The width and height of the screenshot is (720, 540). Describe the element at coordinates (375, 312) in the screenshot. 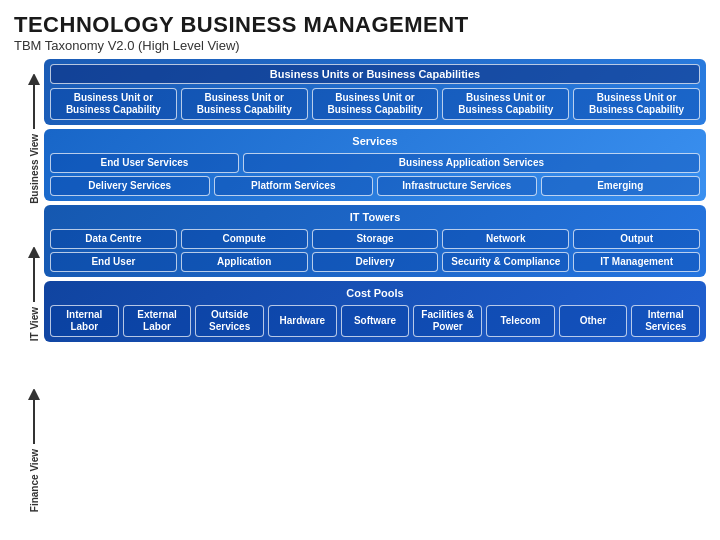

I see `cost-pools-section: Cost Pools Internal Labor External Labor…` at that location.